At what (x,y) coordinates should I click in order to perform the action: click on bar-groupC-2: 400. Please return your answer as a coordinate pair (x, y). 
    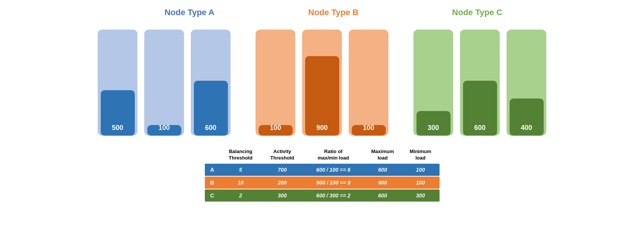
    Looking at the image, I should click on (526, 83).